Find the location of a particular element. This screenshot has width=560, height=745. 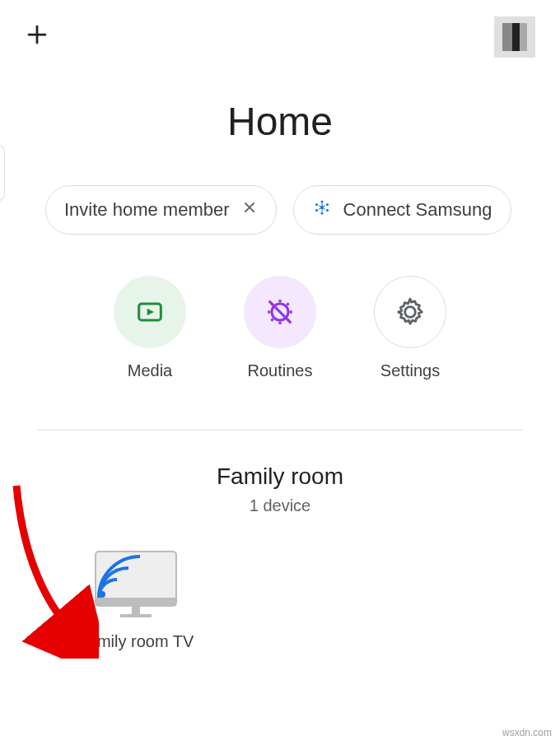

settings-shortcut: Settings is located at coordinates (410, 328).